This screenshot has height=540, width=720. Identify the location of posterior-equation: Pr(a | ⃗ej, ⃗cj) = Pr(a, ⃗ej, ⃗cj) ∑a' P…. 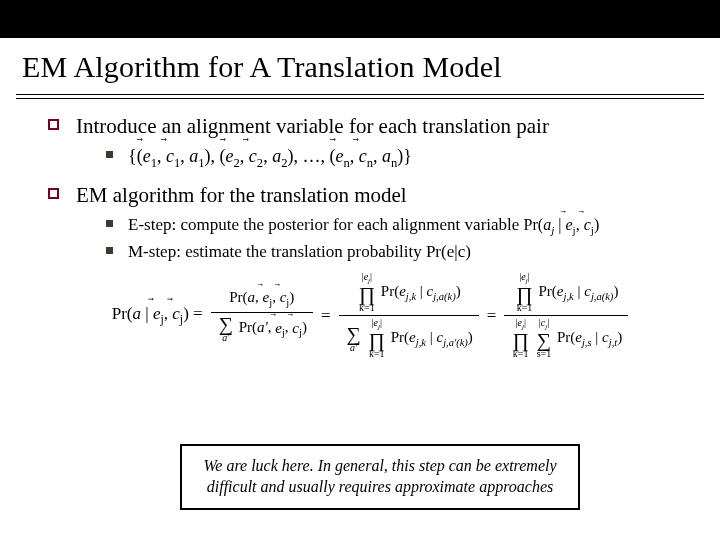
(371, 316).